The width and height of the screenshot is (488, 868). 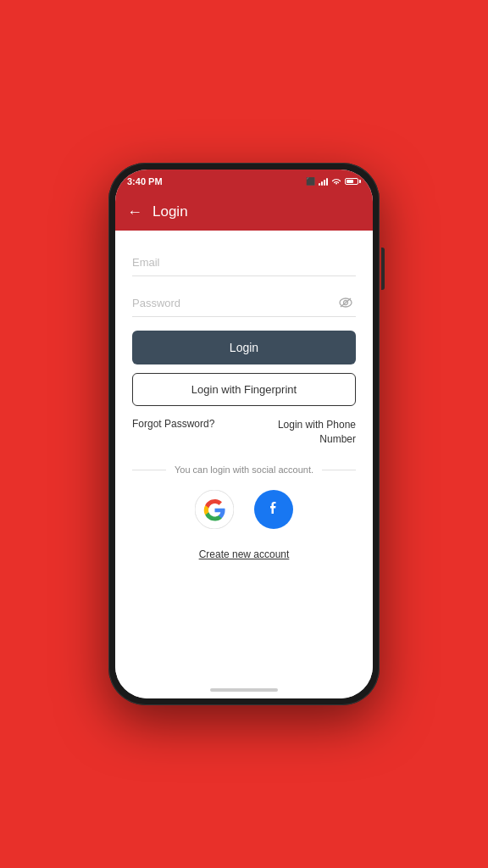 I want to click on email-input-group, so click(x=244, y=263).